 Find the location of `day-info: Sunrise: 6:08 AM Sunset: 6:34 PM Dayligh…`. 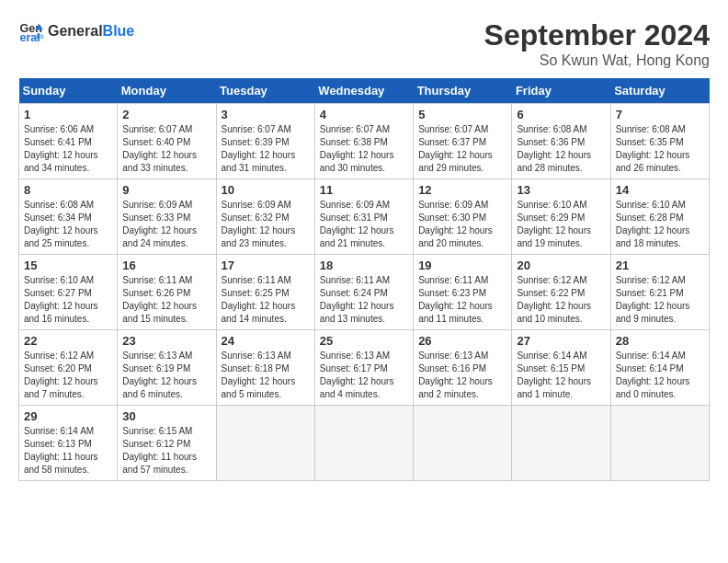

day-info: Sunrise: 6:08 AM Sunset: 6:34 PM Dayligh… is located at coordinates (68, 224).